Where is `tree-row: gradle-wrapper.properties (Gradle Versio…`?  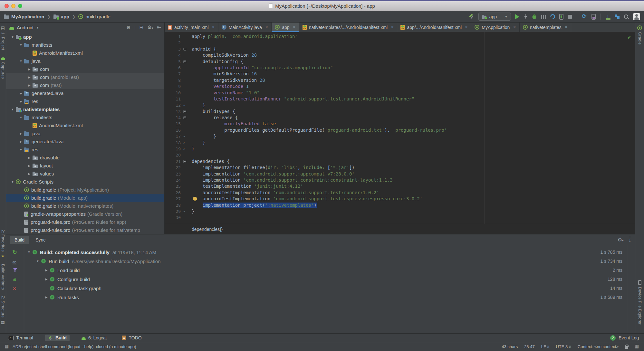 tree-row: gradle-wrapper.properties (Gradle Versio… is located at coordinates (85, 214).